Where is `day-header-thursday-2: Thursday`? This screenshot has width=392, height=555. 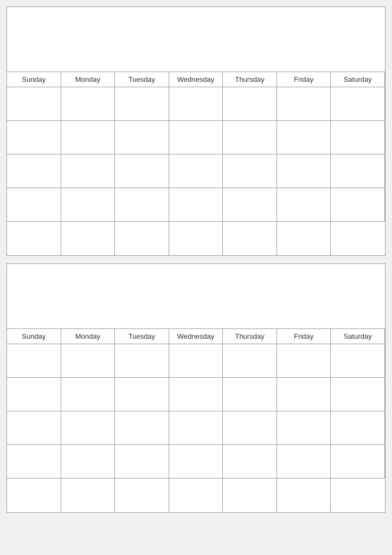 day-header-thursday-2: Thursday is located at coordinates (250, 337).